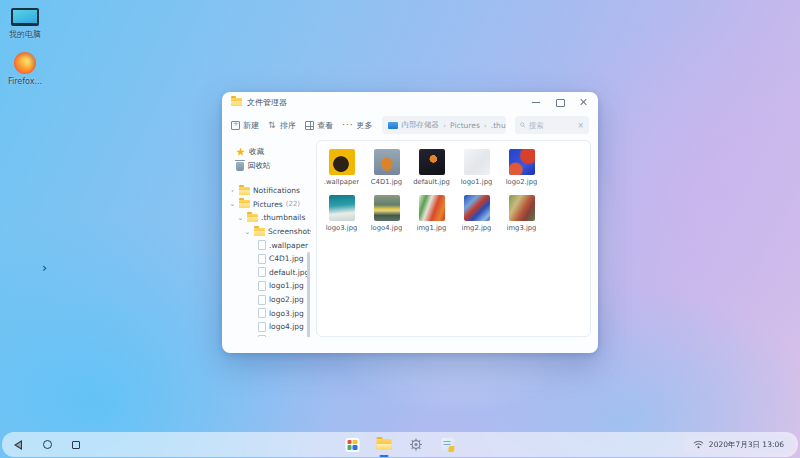 The height and width of the screenshot is (458, 800). What do you see at coordinates (269, 245) in the screenshot?
I see `tree-item-file: .wallpaper` at bounding box center [269, 245].